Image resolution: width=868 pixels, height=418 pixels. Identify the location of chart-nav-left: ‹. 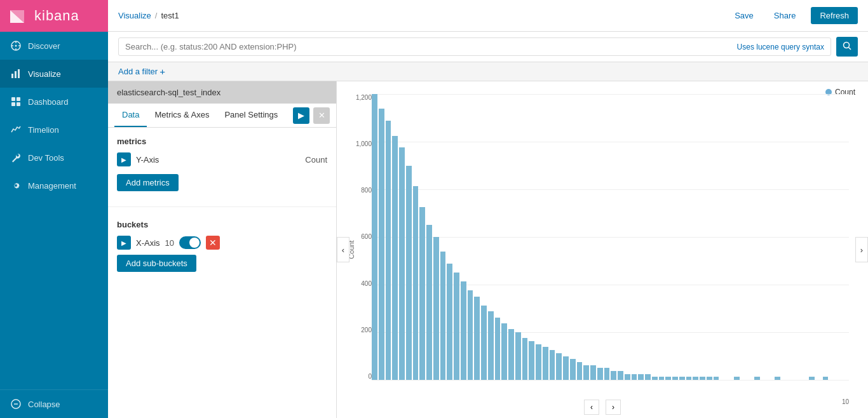
(343, 250).